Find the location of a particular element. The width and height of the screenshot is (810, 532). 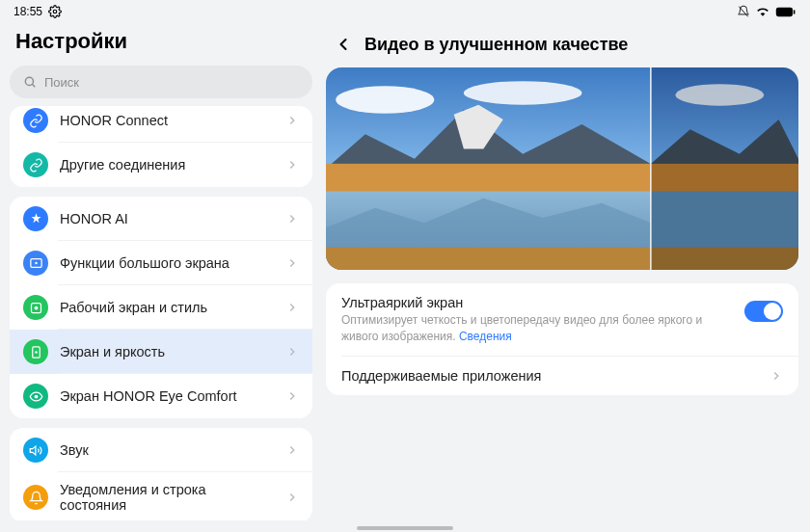

setting-name: Ультраяркий экран is located at coordinates (536, 303).